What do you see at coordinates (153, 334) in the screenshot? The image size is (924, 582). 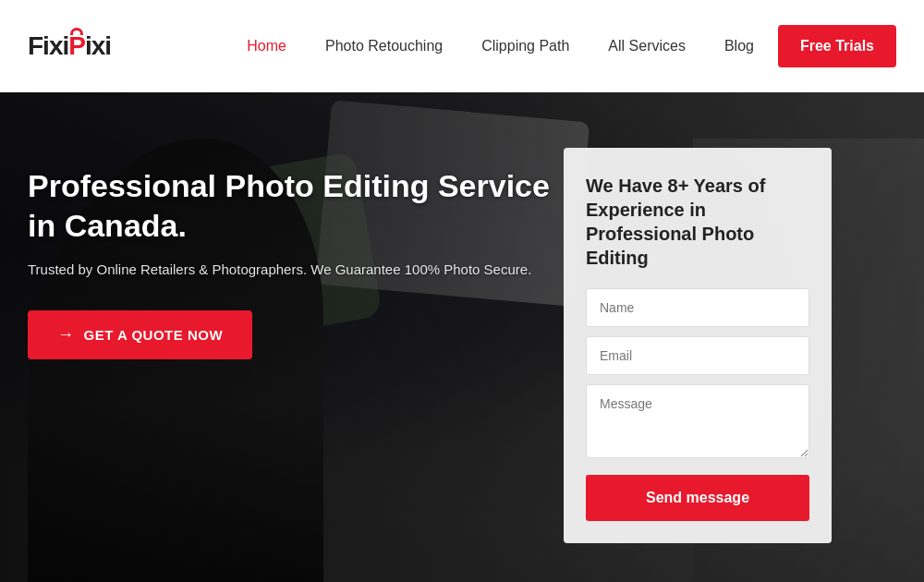 I see `get-quote-label: GET A QUOTE NOW` at bounding box center [153, 334].